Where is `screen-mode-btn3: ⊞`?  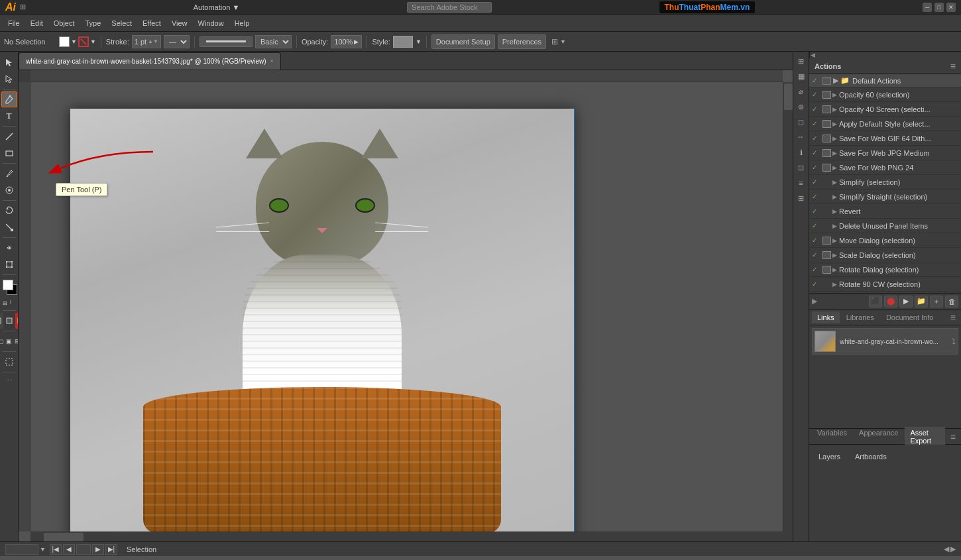 screen-mode-btn3: ⊞ is located at coordinates (16, 341).